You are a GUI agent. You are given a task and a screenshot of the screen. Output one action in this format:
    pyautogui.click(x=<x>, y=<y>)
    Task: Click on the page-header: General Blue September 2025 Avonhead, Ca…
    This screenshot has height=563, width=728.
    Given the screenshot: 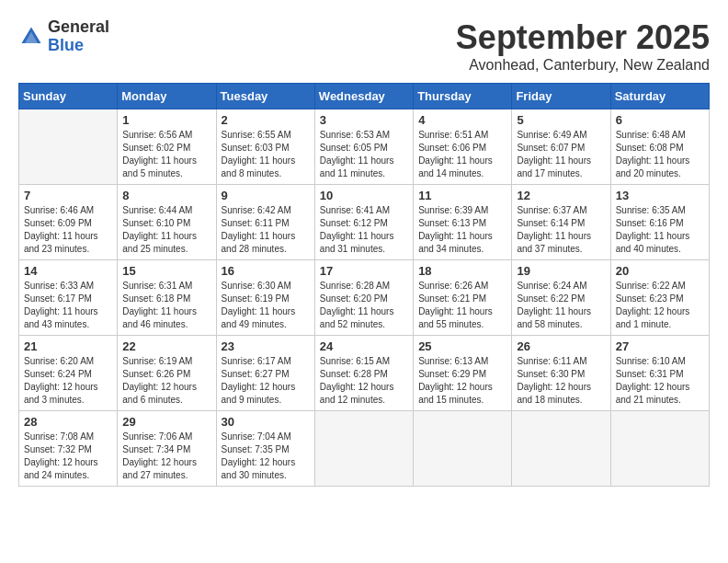 What is the action you would take?
    pyautogui.click(x=364, y=46)
    